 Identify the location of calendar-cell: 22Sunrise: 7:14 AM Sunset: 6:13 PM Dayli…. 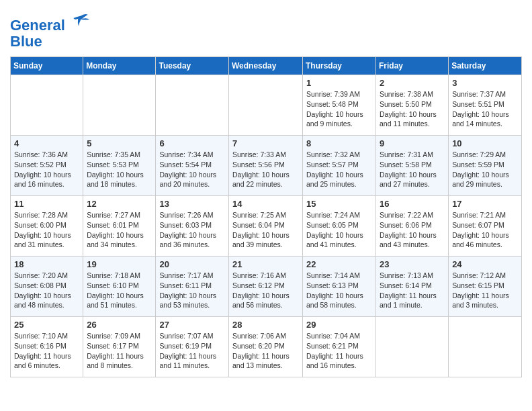
(340, 287).